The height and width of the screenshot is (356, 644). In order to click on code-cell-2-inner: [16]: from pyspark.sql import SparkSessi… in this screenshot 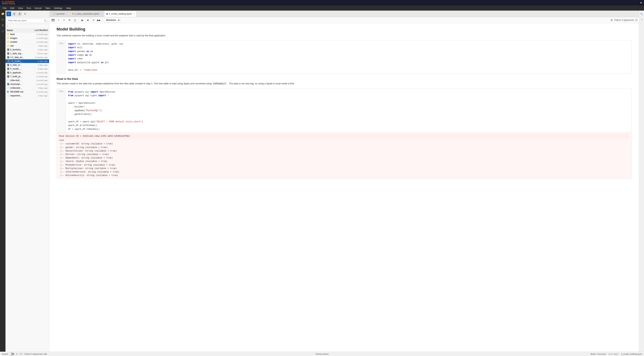, I will do `click(344, 111)`.